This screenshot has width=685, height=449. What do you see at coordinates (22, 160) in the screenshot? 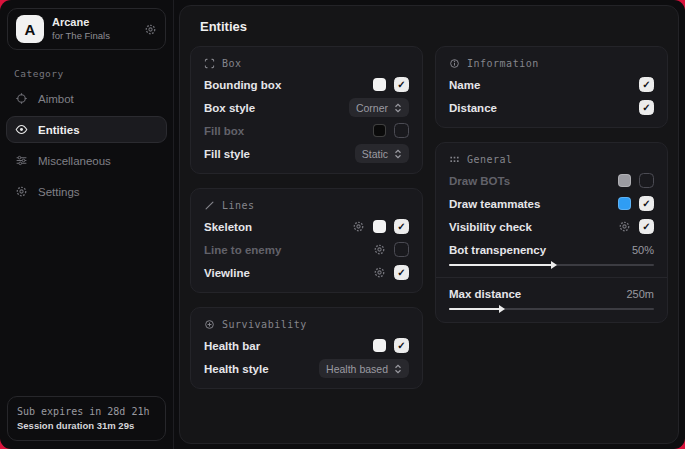
I see `sliders-icon` at bounding box center [22, 160].